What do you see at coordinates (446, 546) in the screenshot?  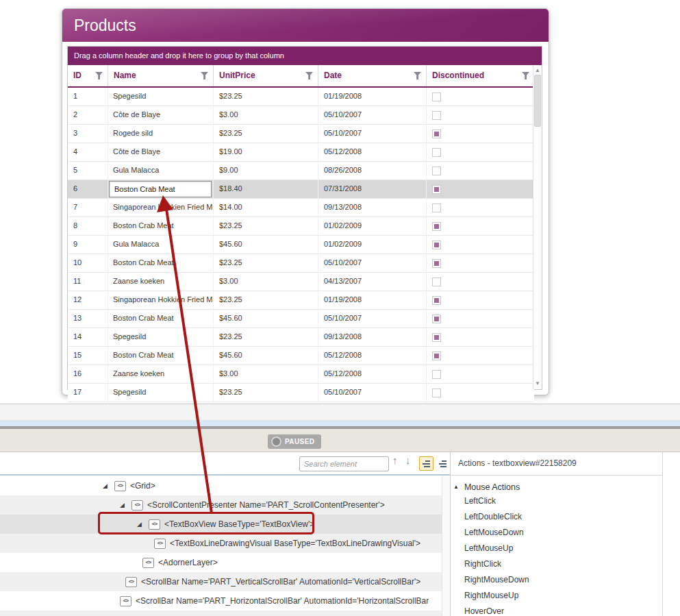 I see `tree-scrollbar` at bounding box center [446, 546].